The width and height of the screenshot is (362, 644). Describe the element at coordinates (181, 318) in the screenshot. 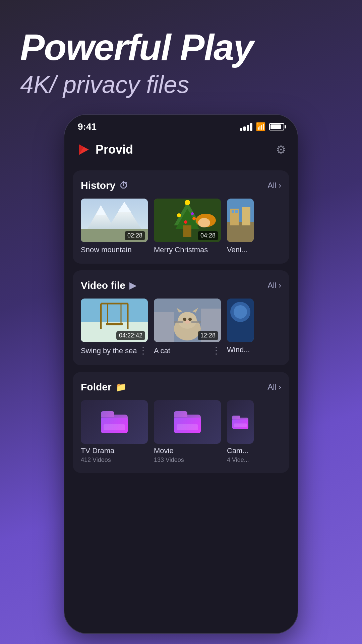

I see `video-section: Video file ▶ All ›` at that location.